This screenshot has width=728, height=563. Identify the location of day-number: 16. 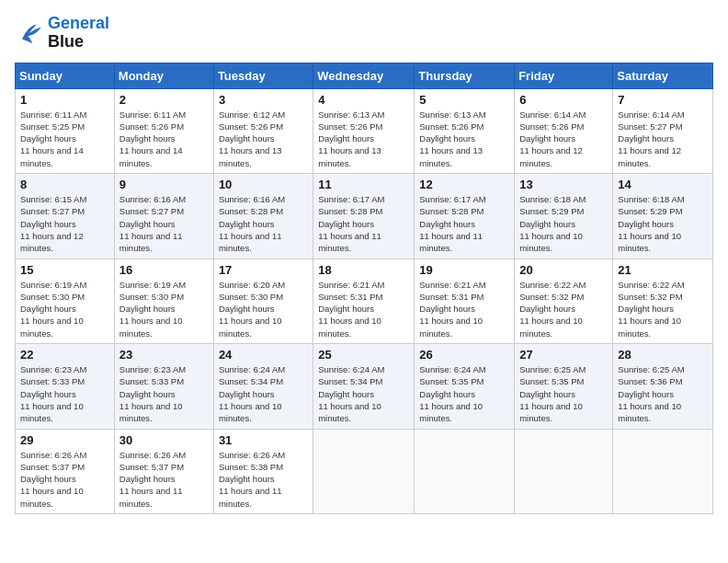
(164, 270).